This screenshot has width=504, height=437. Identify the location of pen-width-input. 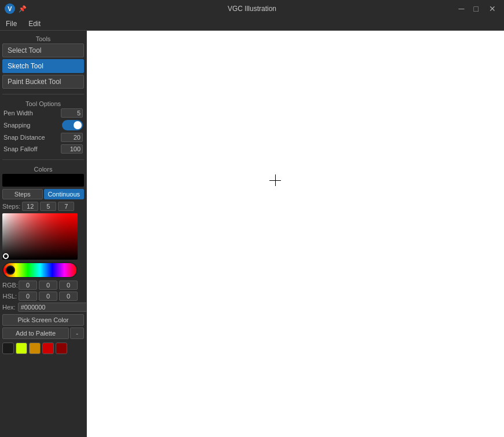
(72, 113).